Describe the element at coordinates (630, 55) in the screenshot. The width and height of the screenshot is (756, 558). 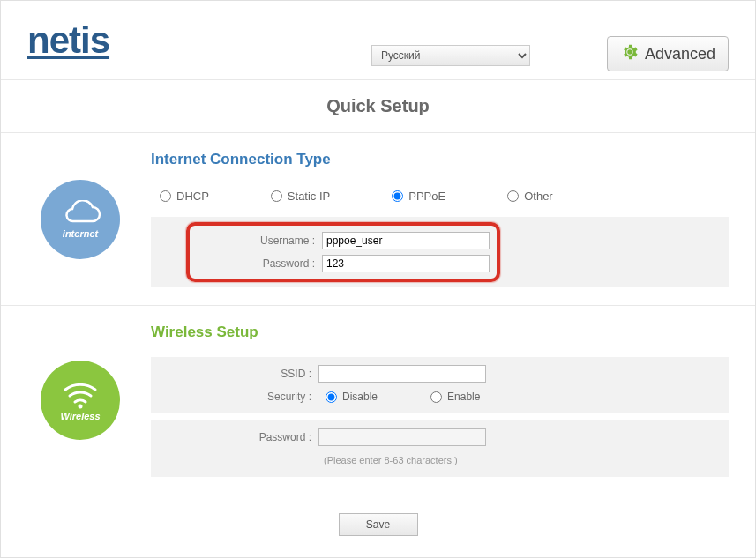
I see `gear-icon` at that location.